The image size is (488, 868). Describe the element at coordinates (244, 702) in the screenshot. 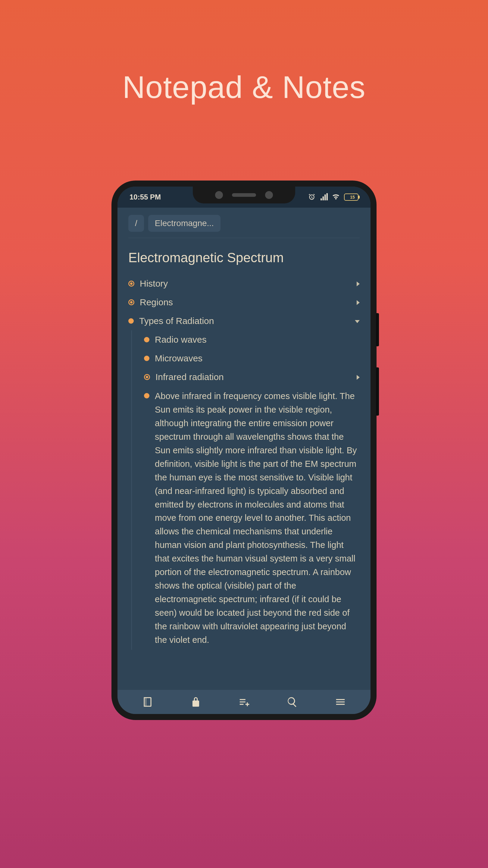

I see `add-list-icon` at that location.